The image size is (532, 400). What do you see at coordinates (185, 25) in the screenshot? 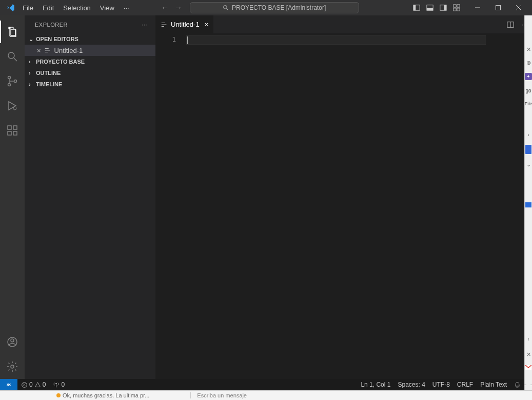
I see `editor-tab-untitled: Untitled-1 ×` at bounding box center [185, 25].